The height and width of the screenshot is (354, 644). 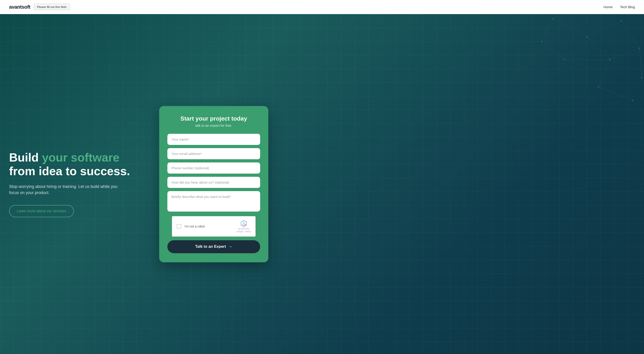 What do you see at coordinates (42, 211) in the screenshot?
I see `learn-more-button: Learn more about our services` at bounding box center [42, 211].